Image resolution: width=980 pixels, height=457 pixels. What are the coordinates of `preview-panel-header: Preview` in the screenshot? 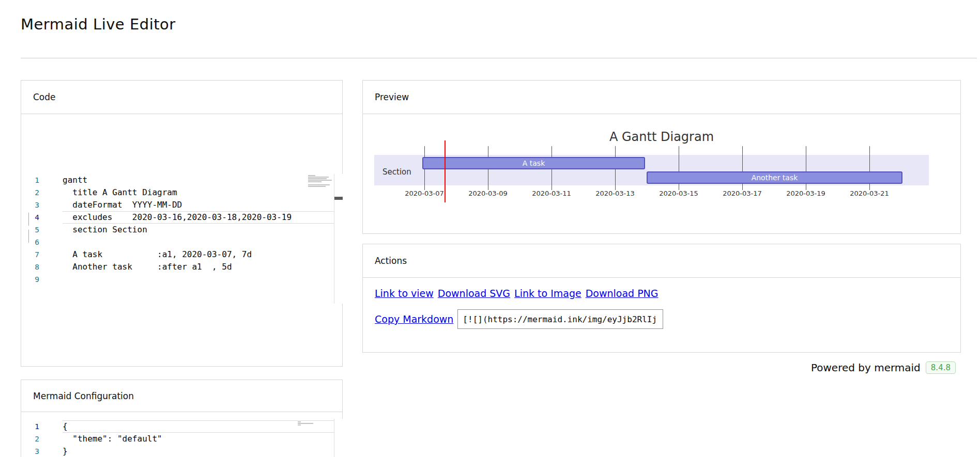 It's located at (662, 97).